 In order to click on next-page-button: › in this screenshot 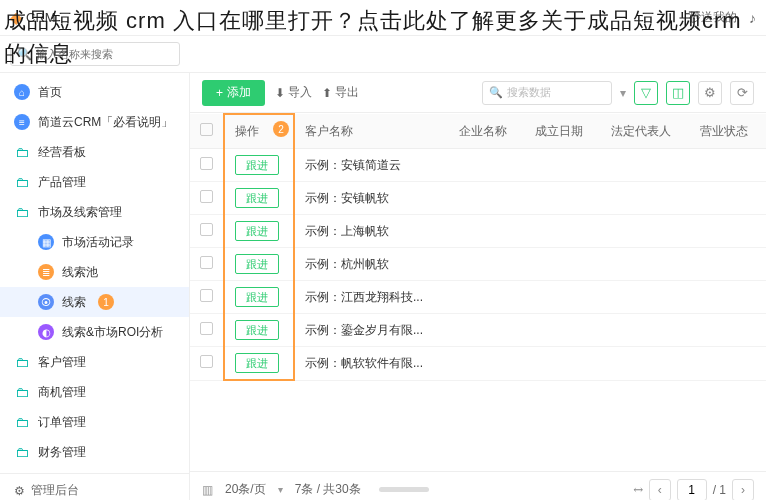, I will do `click(743, 490)`.